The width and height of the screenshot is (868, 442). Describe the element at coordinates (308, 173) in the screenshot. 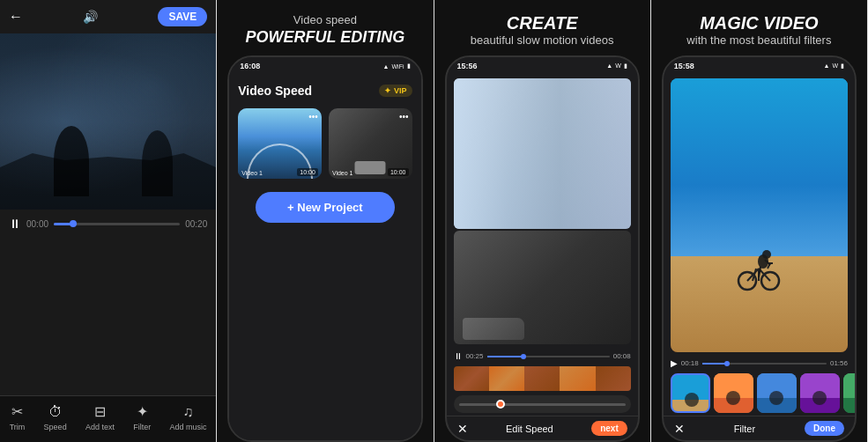

I see `thumb-duration-1: 10:00` at that location.